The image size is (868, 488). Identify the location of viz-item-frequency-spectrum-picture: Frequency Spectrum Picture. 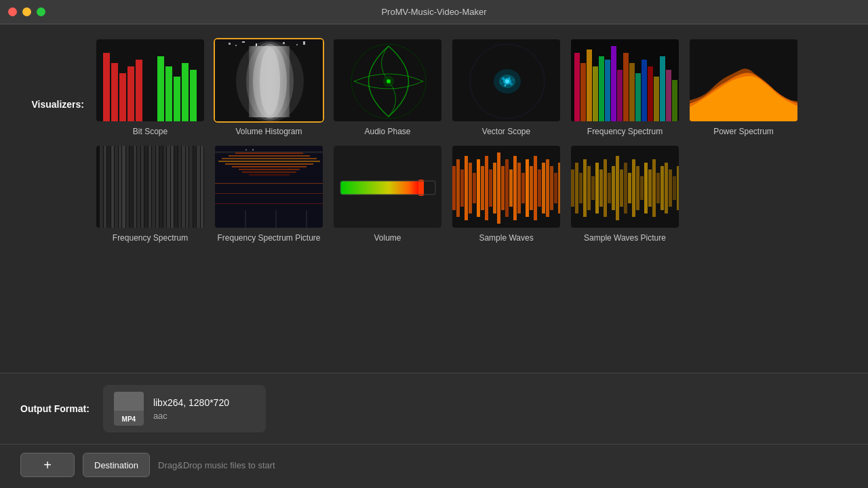
(269, 194).